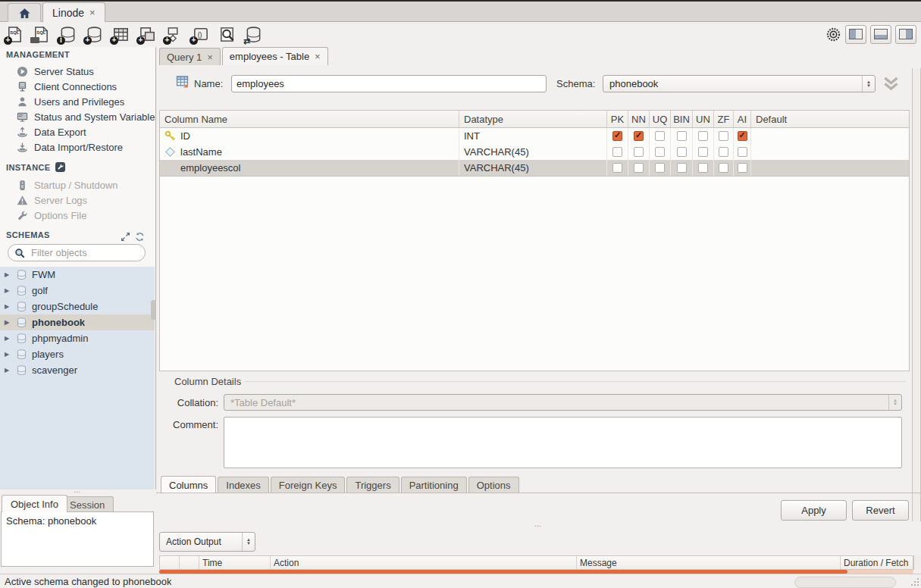  Describe the element at coordinates (373, 485) in the screenshot. I see `tab-triggers: Triggers` at that location.